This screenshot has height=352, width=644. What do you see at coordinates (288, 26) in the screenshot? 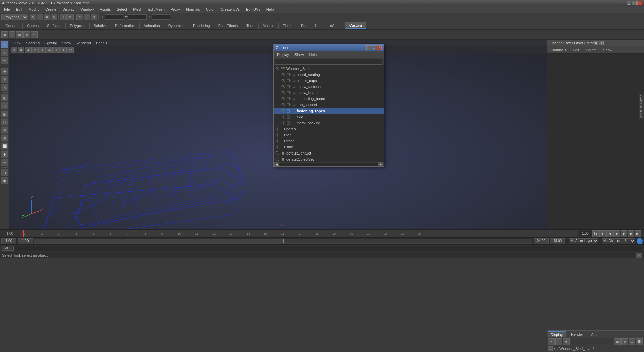
I see `tab-fluids: Fluids` at bounding box center [288, 26].